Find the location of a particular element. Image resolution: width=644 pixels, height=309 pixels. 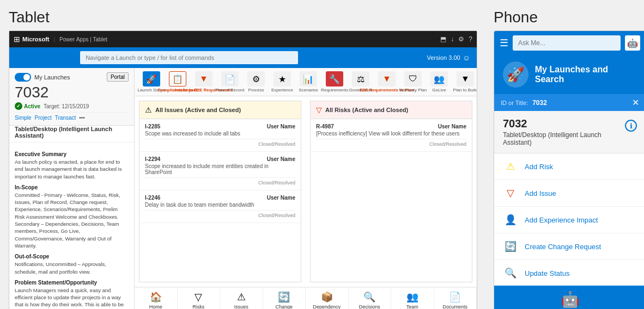

nav-search-input is located at coordinates (189, 58).